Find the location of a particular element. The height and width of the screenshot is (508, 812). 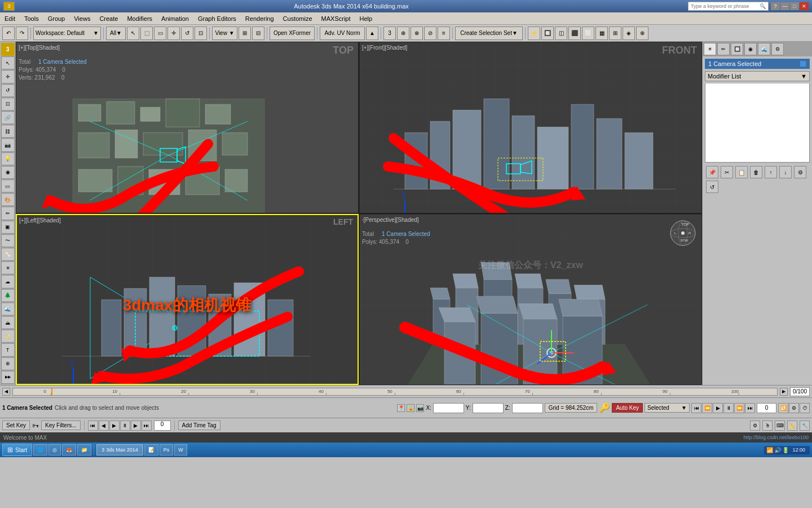

ltb-btn-water: 🌊 is located at coordinates (8, 309).